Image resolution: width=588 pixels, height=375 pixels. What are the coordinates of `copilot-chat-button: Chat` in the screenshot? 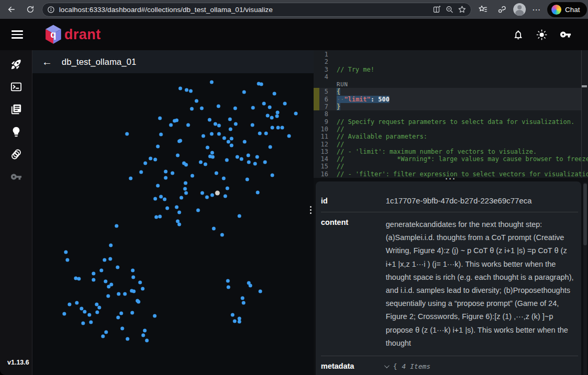 It's located at (567, 9).